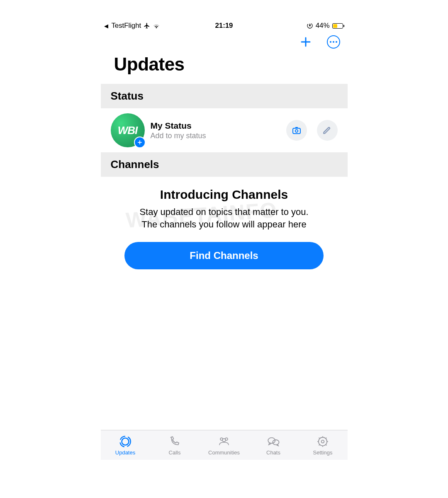 Image resolution: width=448 pixels, height=498 pixels. What do you see at coordinates (224, 42) in the screenshot?
I see `top-action-row` at bounding box center [224, 42].